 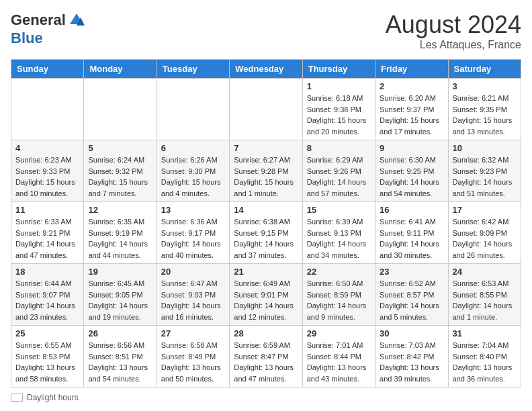 What do you see at coordinates (485, 148) in the screenshot?
I see `day-number: 10` at bounding box center [485, 148].